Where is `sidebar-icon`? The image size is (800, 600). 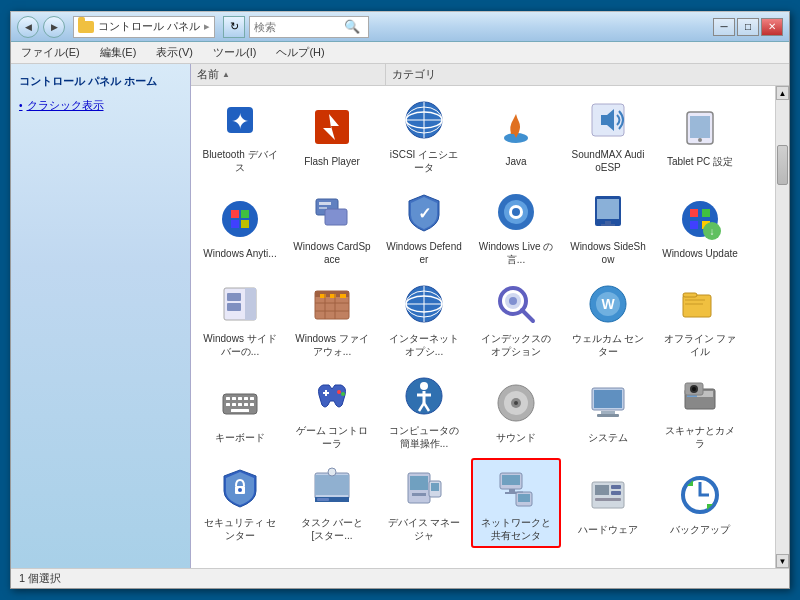 sidebar-icon is located at coordinates (240, 304).